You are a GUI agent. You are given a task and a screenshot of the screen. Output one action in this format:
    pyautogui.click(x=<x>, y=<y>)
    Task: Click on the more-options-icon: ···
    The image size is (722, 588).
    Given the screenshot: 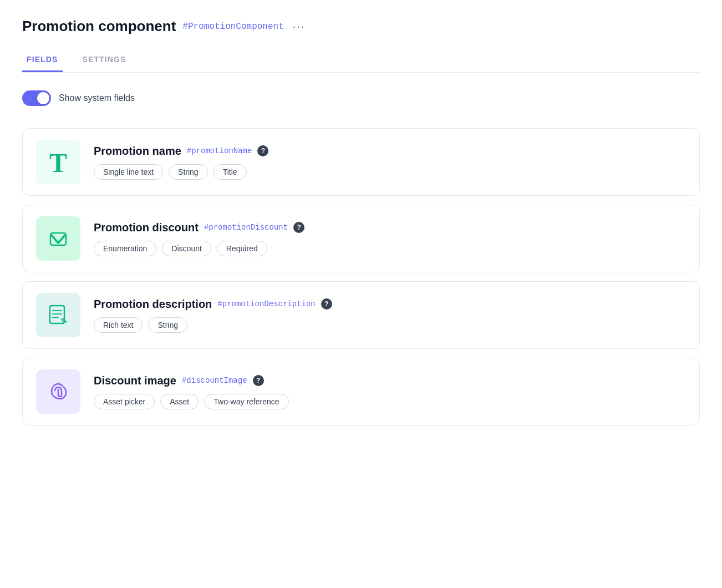 What is the action you would take?
    pyautogui.click(x=299, y=27)
    